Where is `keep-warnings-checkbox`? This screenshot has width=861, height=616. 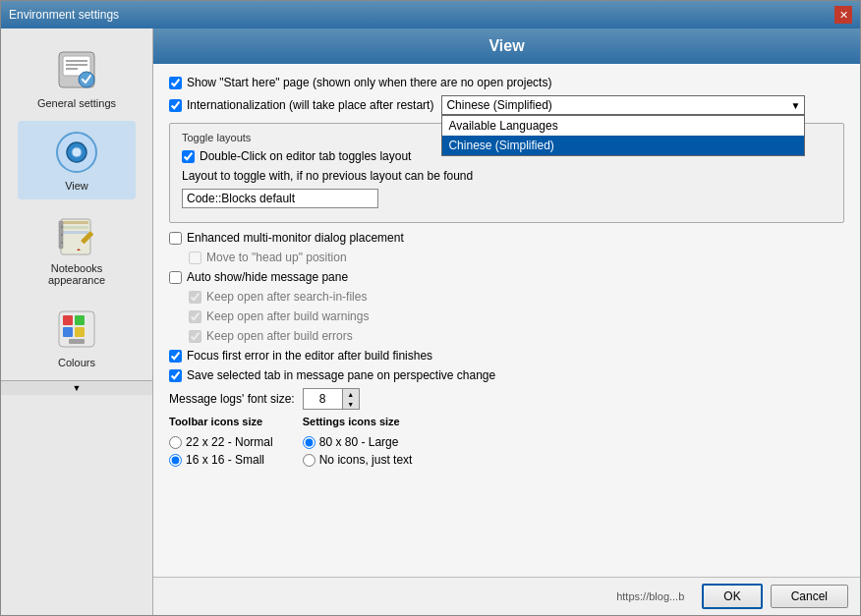
keep-warnings-checkbox is located at coordinates (195, 316).